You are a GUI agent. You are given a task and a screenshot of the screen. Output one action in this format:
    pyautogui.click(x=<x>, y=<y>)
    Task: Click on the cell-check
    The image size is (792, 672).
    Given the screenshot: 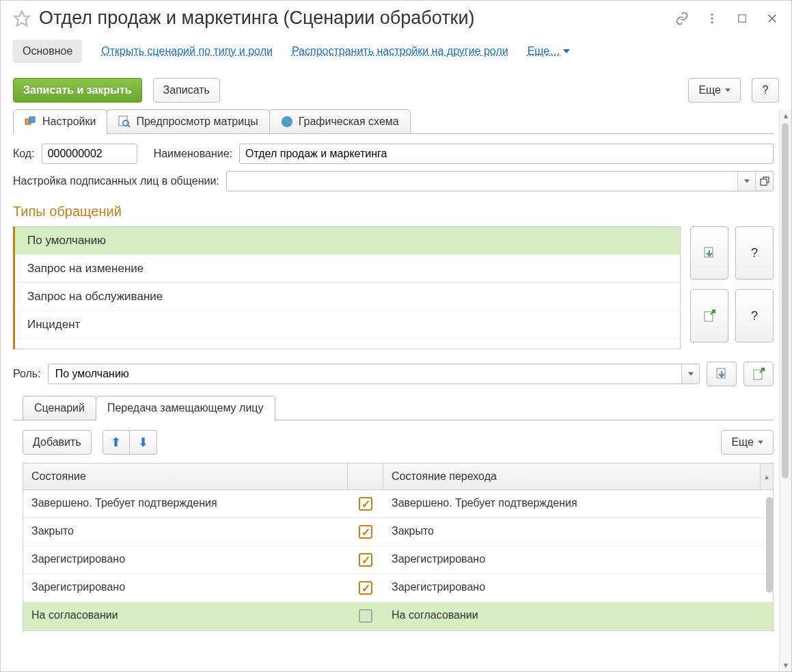 What is the action you would take?
    pyautogui.click(x=366, y=616)
    